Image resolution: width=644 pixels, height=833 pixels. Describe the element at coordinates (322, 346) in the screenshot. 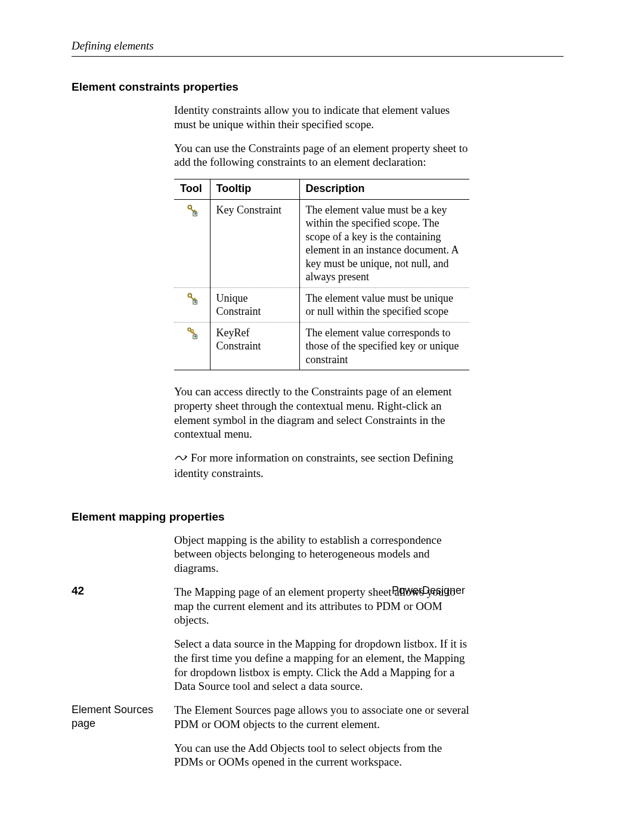

I see `table-row: KeyRef Constraint The element value corr…` at that location.